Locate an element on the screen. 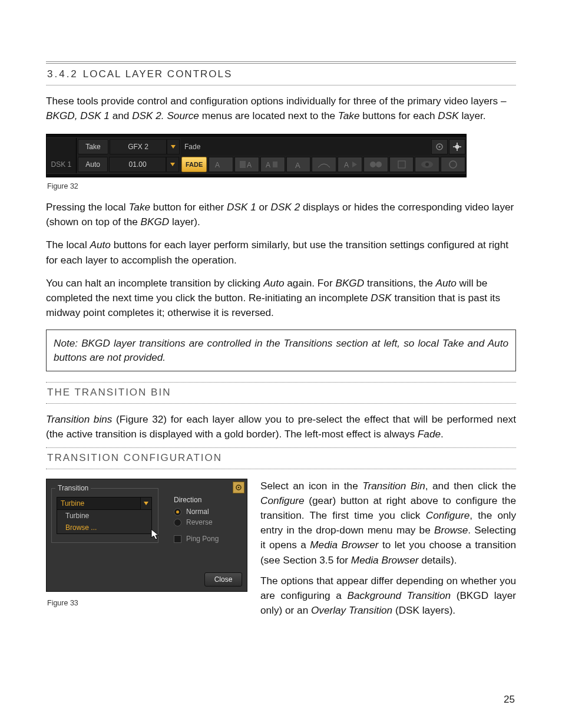 The image size is (562, 728). t: or is located at coordinates (264, 207).